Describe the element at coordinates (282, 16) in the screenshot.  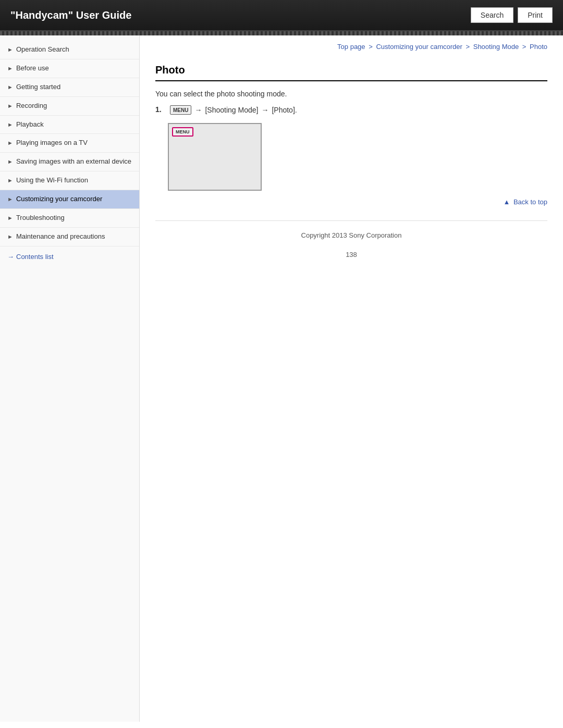
I see `header: "Handycam" User Guide Search Print` at that location.